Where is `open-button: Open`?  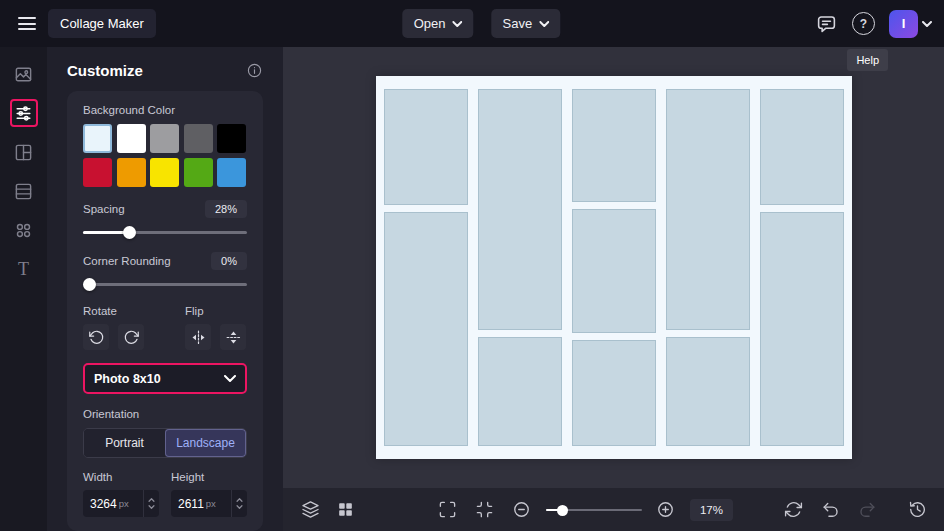
open-button: Open is located at coordinates (438, 24).